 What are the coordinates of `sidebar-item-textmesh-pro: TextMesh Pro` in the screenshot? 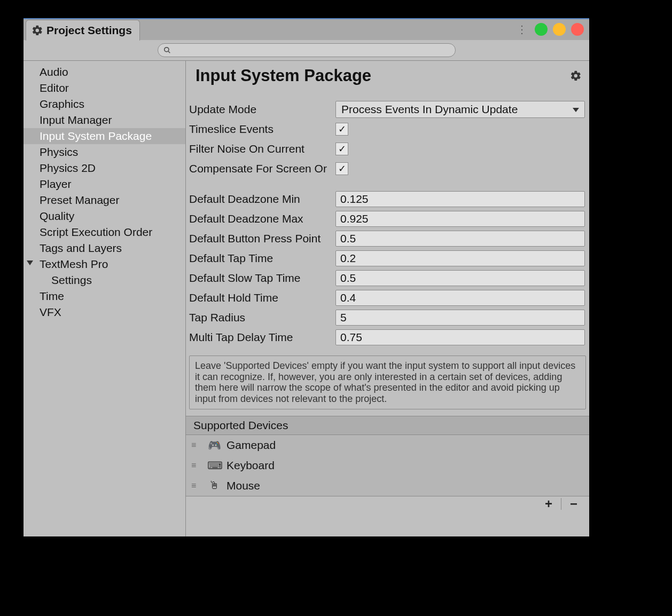 It's located at (105, 264).